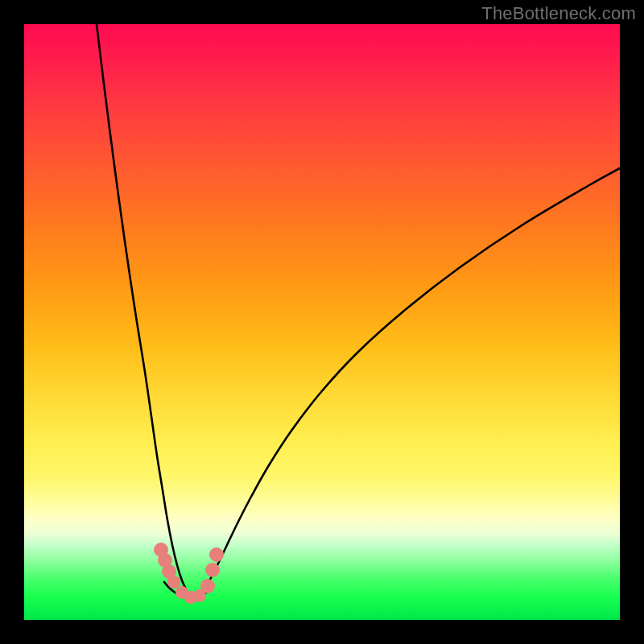  What do you see at coordinates (188, 573) in the screenshot?
I see `highlight-markers` at bounding box center [188, 573].